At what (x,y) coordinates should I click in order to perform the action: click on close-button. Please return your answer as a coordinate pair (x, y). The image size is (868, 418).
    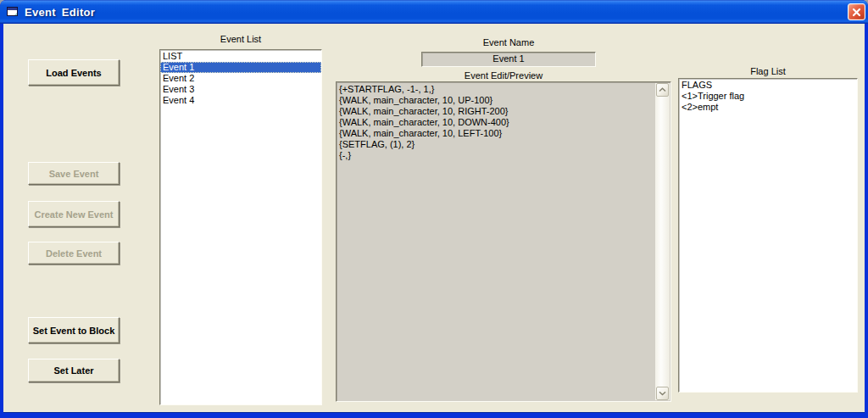
    Looking at the image, I should click on (856, 12).